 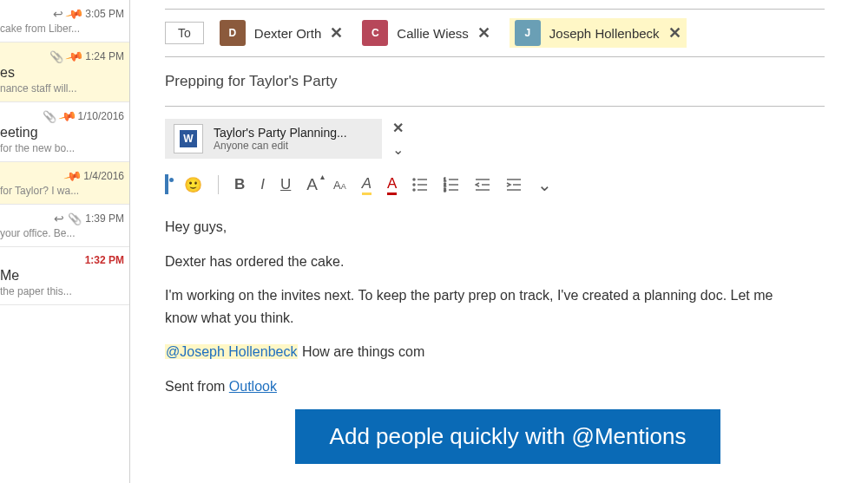 What do you see at coordinates (312, 185) in the screenshot?
I see `font-size-increase-button: A▴` at bounding box center [312, 185].